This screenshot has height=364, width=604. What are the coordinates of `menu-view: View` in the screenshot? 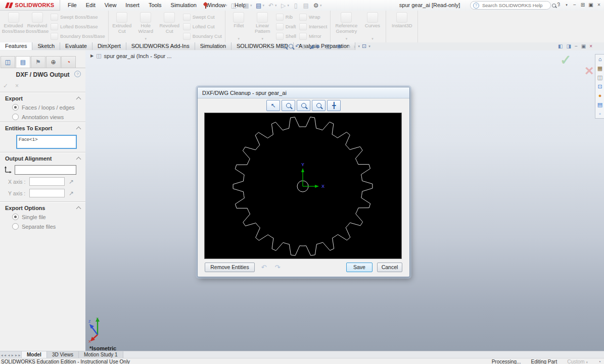 It's located at (111, 5).